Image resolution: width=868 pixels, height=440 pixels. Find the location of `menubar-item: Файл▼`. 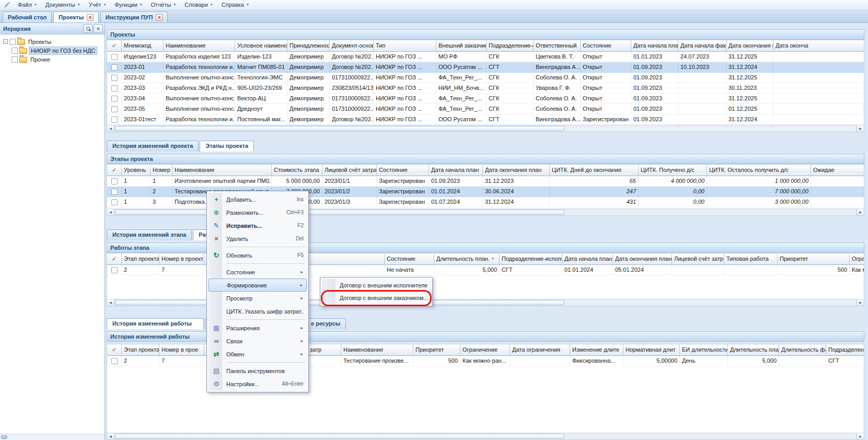

menubar-item: Файл▼ is located at coordinates (27, 5).